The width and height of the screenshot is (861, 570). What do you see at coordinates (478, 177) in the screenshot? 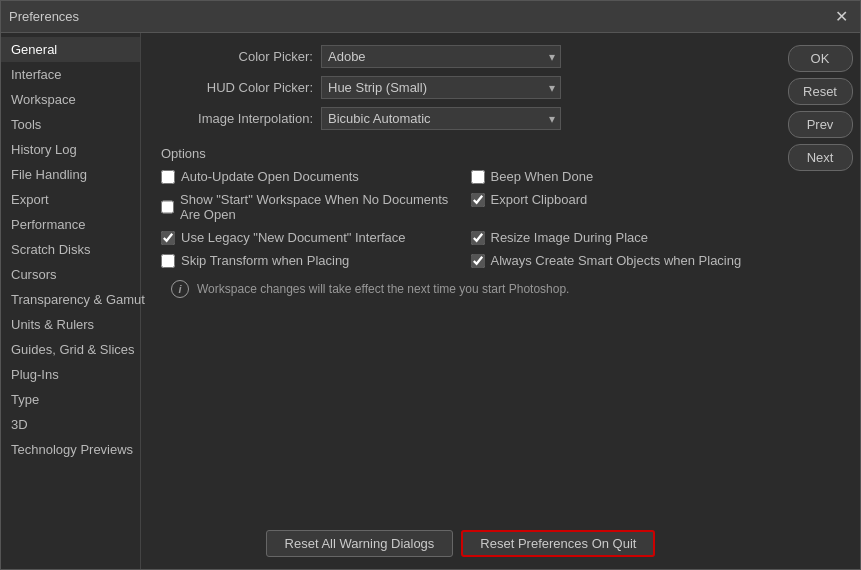
I see `checkbox-beep` at bounding box center [478, 177].